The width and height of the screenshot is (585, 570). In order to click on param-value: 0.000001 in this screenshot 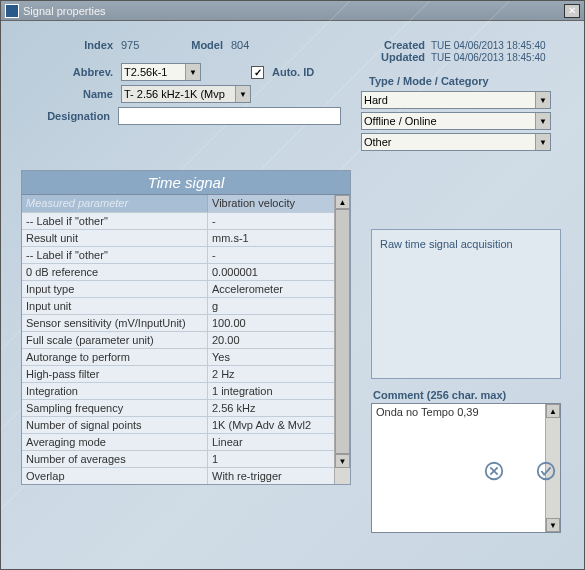, I will do `click(270, 272)`.